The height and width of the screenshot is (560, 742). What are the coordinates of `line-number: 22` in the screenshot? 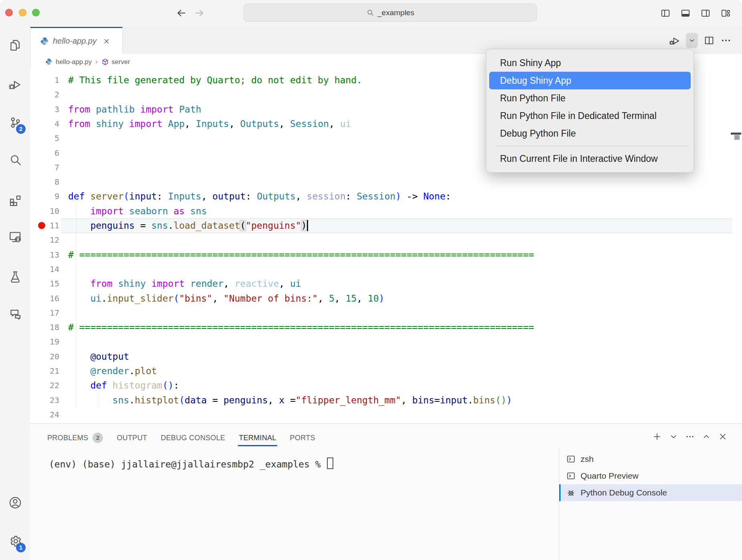 It's located at (45, 385).